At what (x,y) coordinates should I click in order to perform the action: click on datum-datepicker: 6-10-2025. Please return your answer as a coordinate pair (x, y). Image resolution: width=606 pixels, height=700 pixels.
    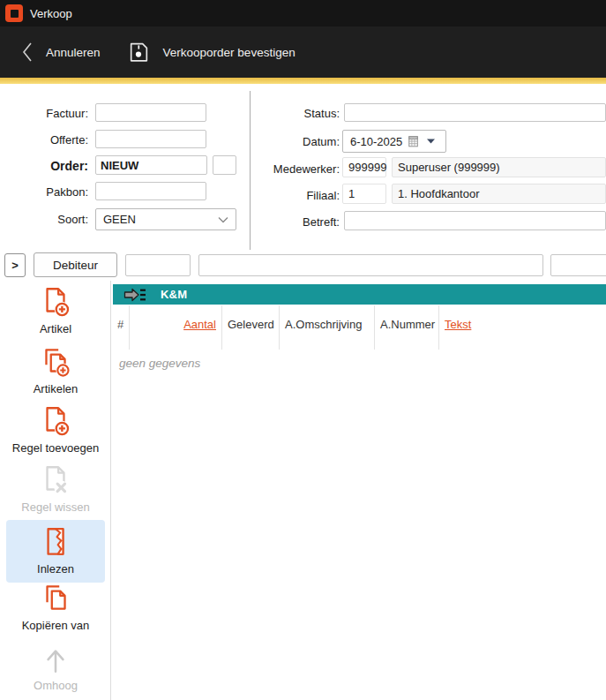
    Looking at the image, I should click on (394, 141).